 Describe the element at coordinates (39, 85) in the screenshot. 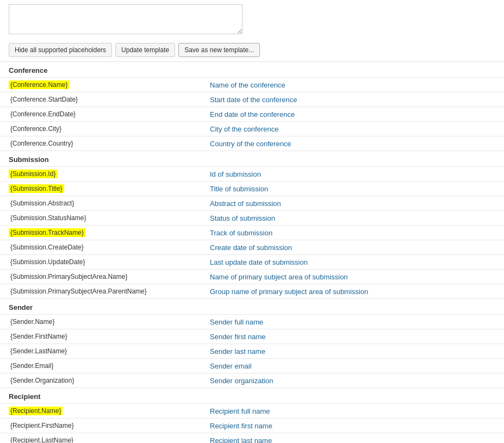

I see `placeholder-tag: {Conference.Name}` at that location.